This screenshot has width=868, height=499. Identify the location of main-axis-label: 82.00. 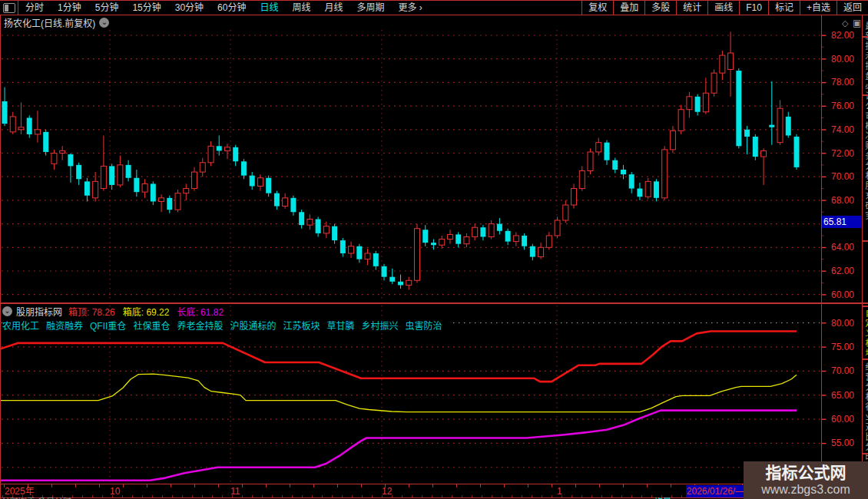
(843, 35).